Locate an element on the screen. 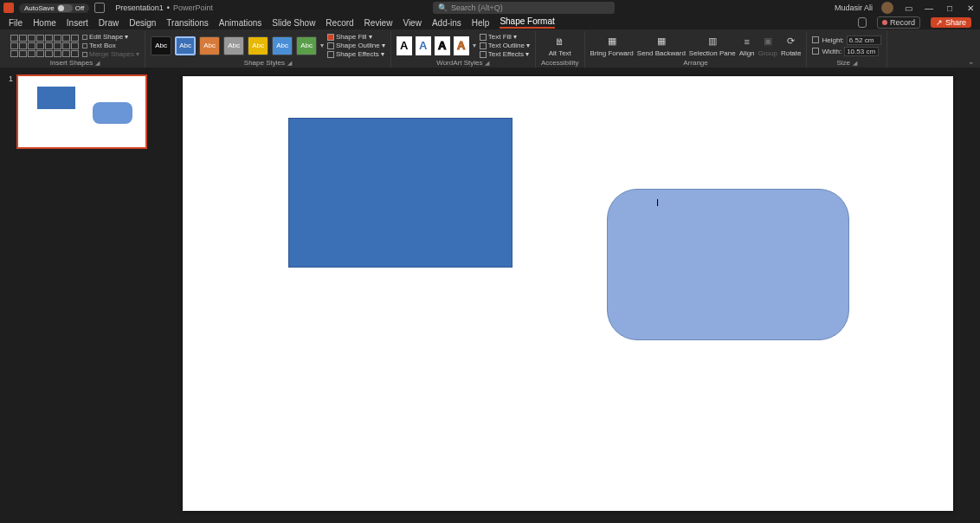 The width and height of the screenshot is (980, 523). status-bar is located at coordinates (490, 521).